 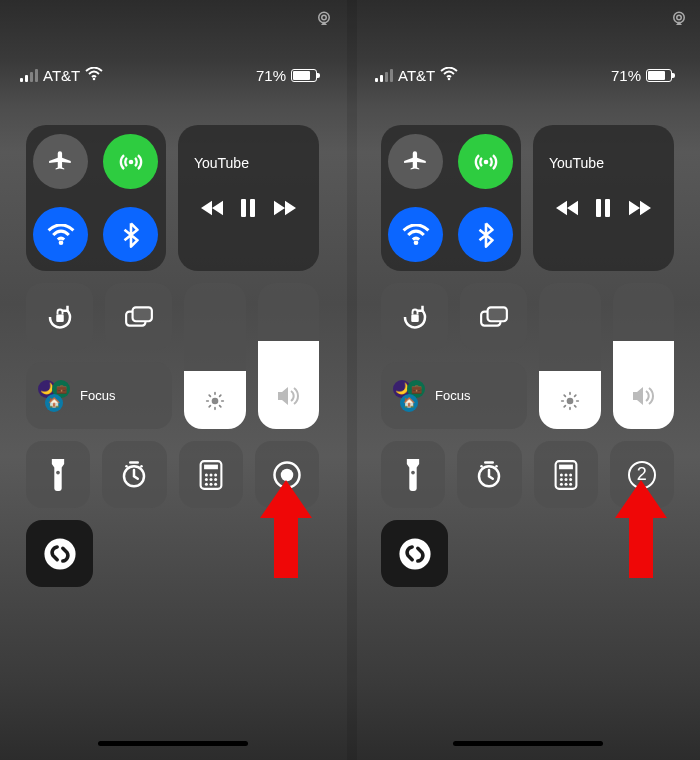 I want to click on screen-mirror-icon, so click(x=494, y=317).